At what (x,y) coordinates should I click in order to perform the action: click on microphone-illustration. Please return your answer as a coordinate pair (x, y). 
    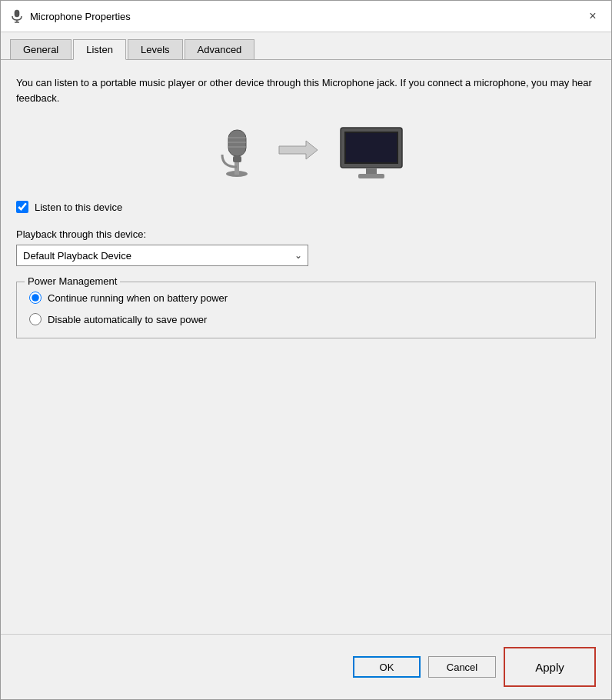
    Looking at the image, I should click on (237, 151).